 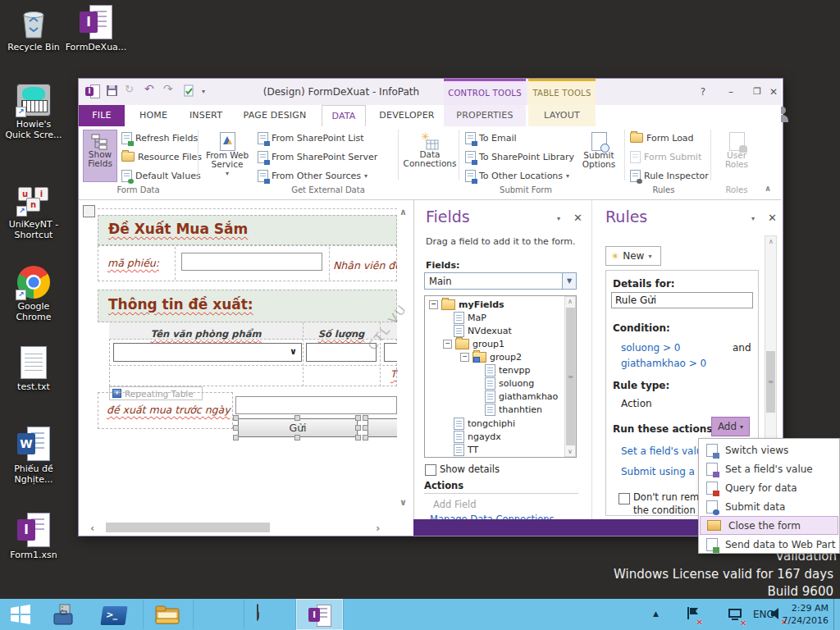 What do you see at coordinates (313, 176) in the screenshot?
I see `from-other-sources-button: From Other Sources▾` at bounding box center [313, 176].